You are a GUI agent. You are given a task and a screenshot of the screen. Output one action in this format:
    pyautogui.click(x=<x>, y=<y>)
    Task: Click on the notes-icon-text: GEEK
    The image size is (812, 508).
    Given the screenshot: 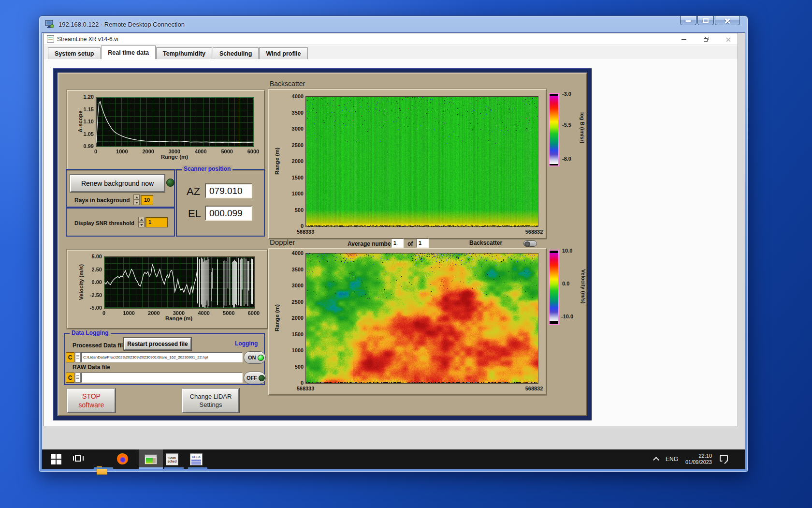 What is the action you would take?
    pyautogui.click(x=196, y=457)
    